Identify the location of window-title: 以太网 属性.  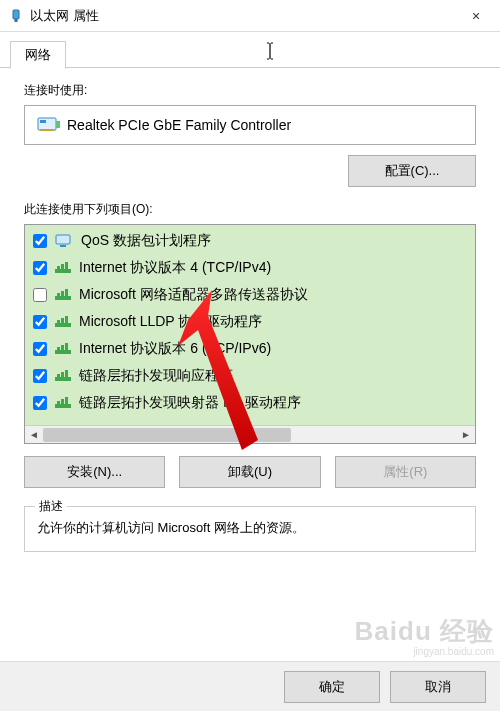
(242, 16).